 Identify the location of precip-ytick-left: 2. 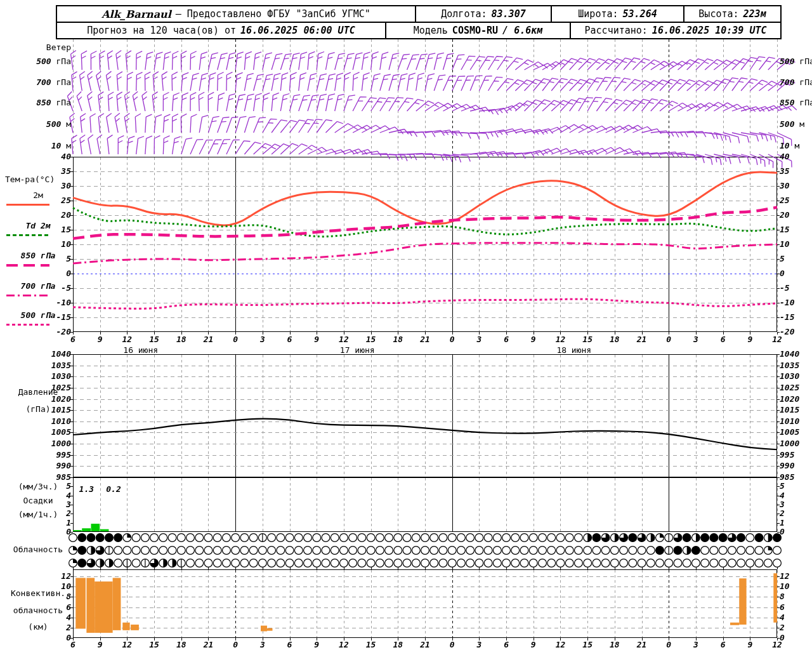
(38, 513).